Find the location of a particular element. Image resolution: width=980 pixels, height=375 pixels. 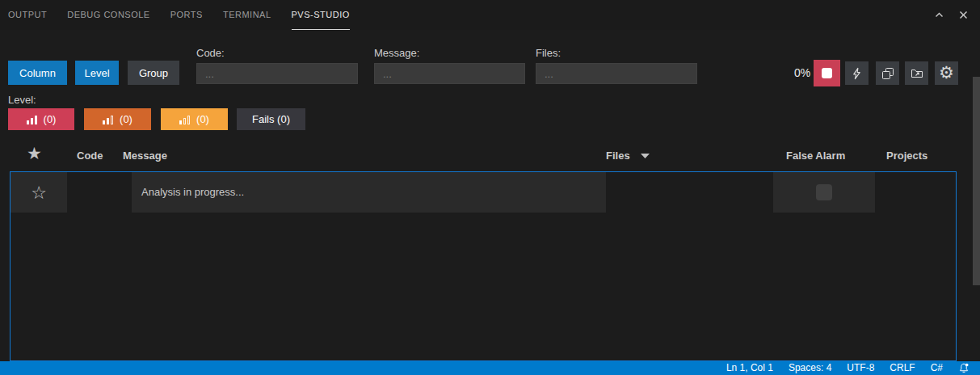

level-high-count: (0) is located at coordinates (50, 120).